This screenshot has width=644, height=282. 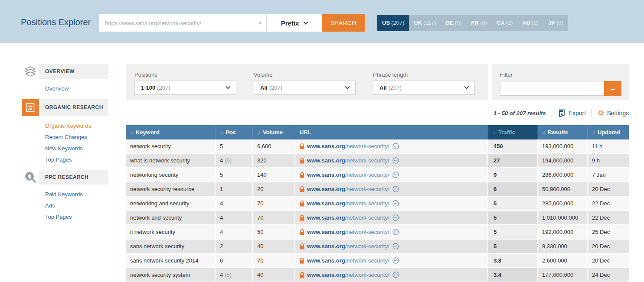 What do you see at coordinates (171, 190) in the screenshot?
I see `keyword-cell: network security resource` at bounding box center [171, 190].